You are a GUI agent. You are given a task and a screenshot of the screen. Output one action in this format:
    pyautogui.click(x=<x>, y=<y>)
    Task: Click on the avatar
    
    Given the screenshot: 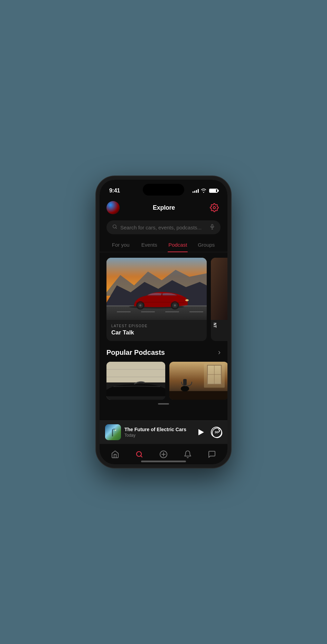 What is the action you would take?
    pyautogui.click(x=113, y=208)
    